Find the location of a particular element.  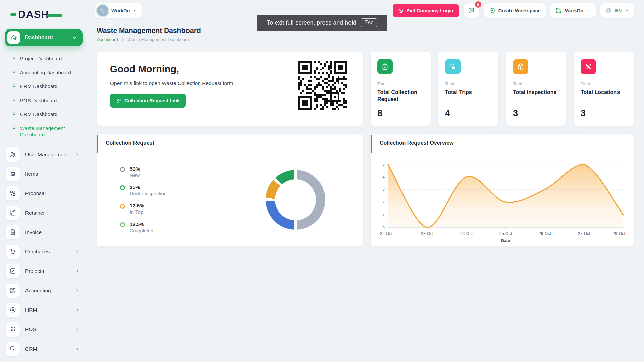

sidebar-item-purchases: Purchases is located at coordinates (44, 252).